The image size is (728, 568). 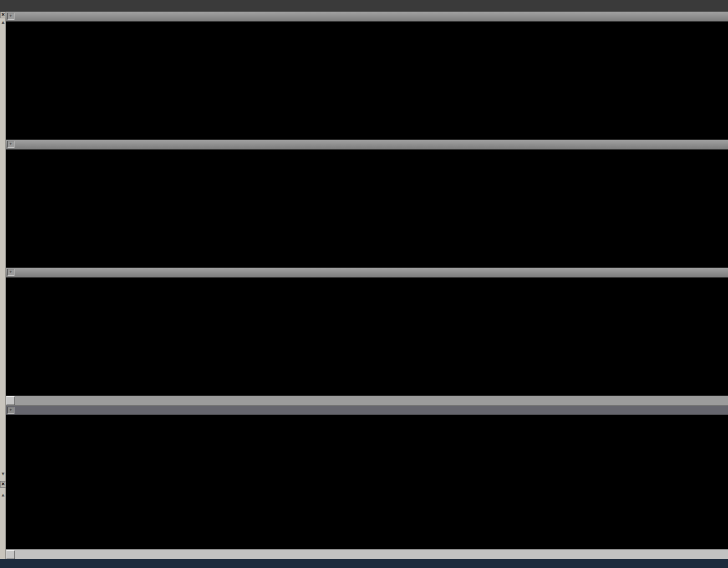 I want to click on panel-header-signal-91: +, so click(x=367, y=145).